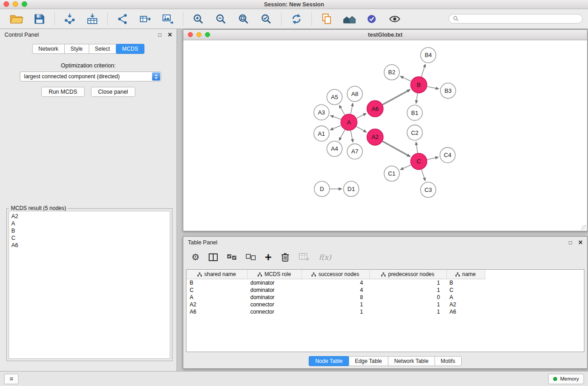 The width and height of the screenshot is (588, 386). What do you see at coordinates (520, 19) in the screenshot?
I see `search-input` at bounding box center [520, 19].